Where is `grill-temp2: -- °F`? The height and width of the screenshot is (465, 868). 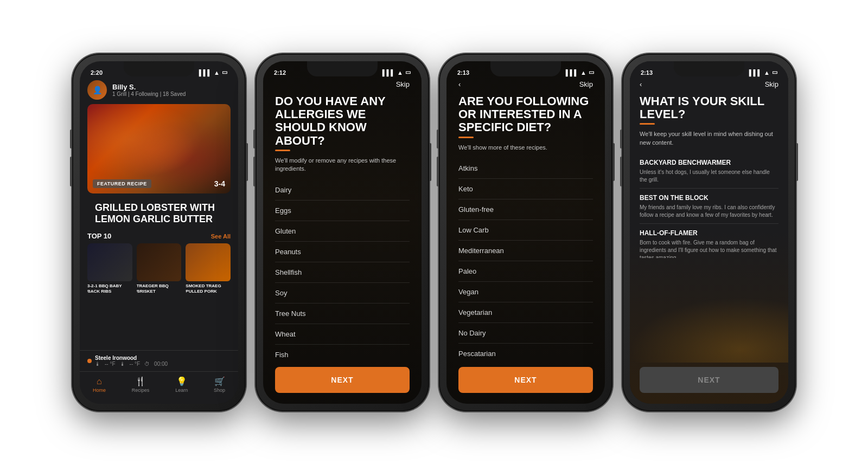 grill-temp2: -- °F is located at coordinates (135, 364).